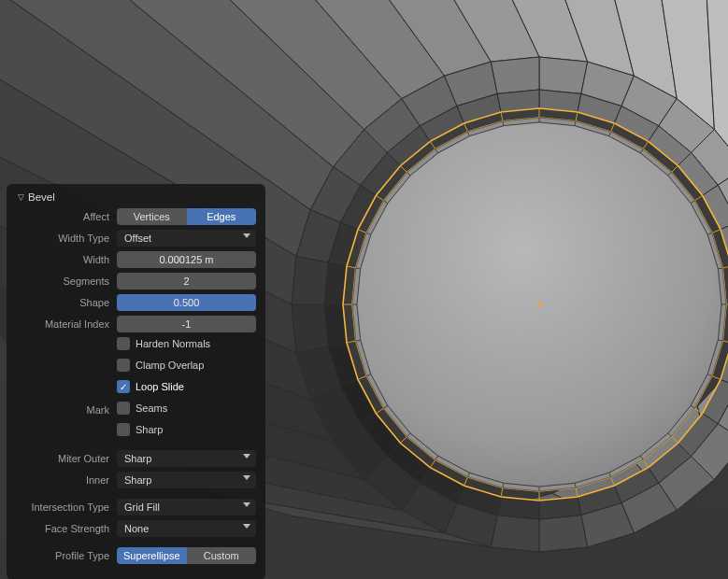  I want to click on clamp-overlap-label: Clamp Overlap, so click(170, 365).